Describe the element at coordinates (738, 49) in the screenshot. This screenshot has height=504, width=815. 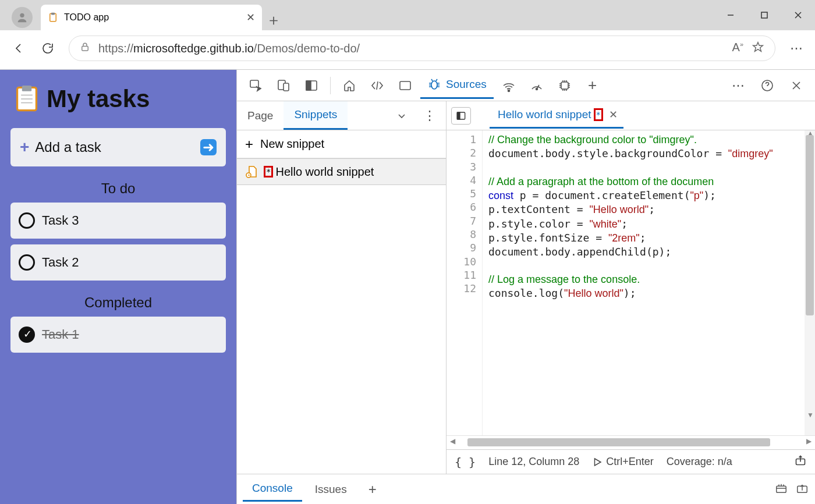
I see `read-aloud-icon: A»` at that location.